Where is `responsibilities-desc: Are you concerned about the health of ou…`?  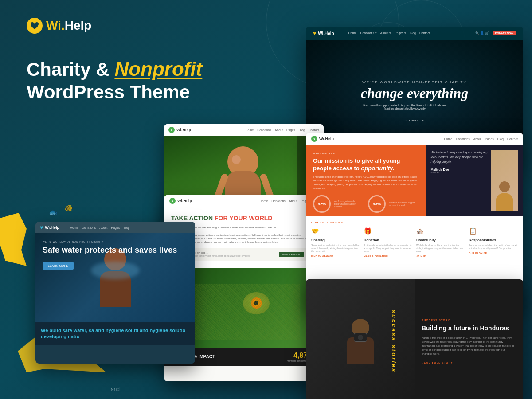
responsibilities-desc: Are you concerned about the health of ou… is located at coordinates (494, 247).